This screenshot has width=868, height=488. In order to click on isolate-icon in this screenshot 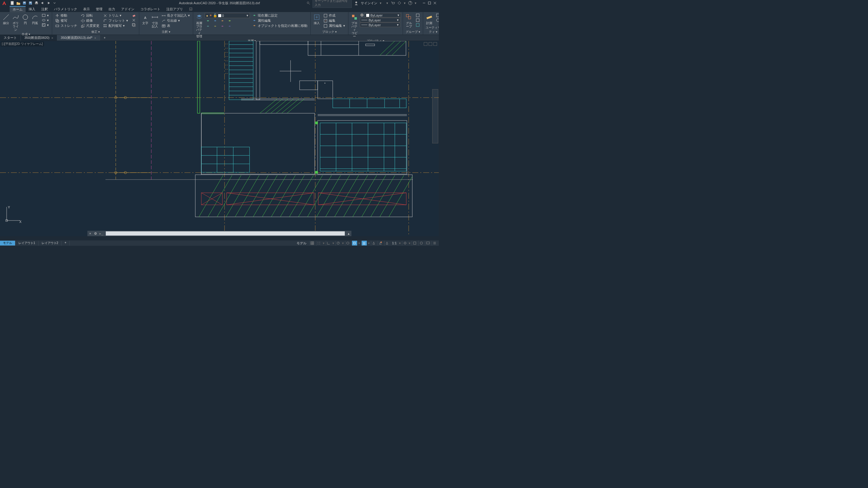, I will do `click(414, 243)`.